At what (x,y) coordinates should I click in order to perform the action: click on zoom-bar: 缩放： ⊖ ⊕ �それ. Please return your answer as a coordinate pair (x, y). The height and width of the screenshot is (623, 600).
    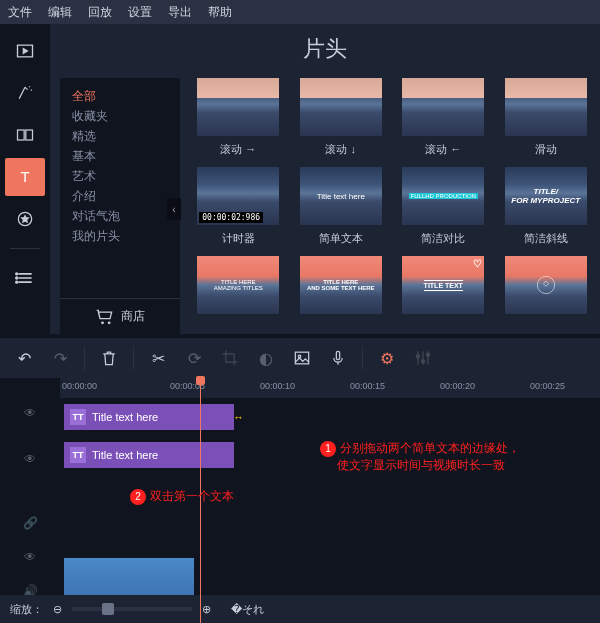
    Looking at the image, I should click on (300, 609).